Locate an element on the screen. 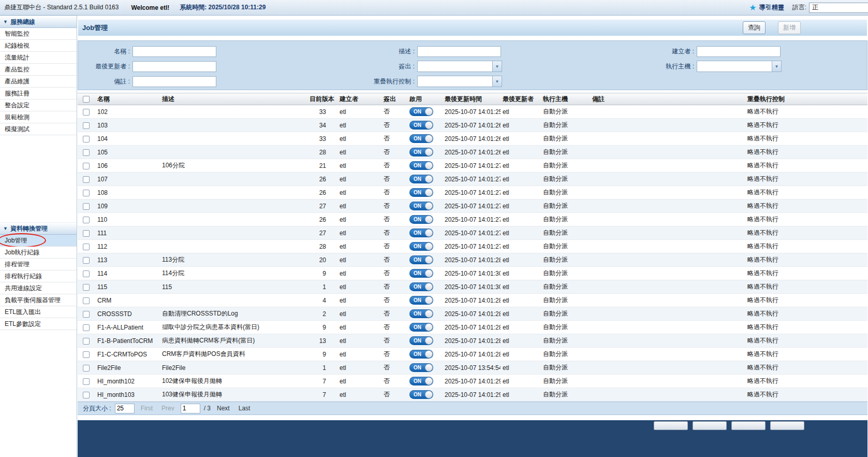  column-header: 重疊執行控制 is located at coordinates (806, 99).